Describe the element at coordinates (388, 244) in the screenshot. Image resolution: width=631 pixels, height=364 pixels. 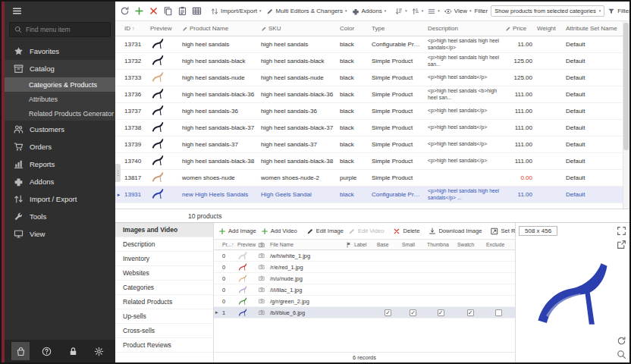
I see `media-column-header-base: Base` at that location.